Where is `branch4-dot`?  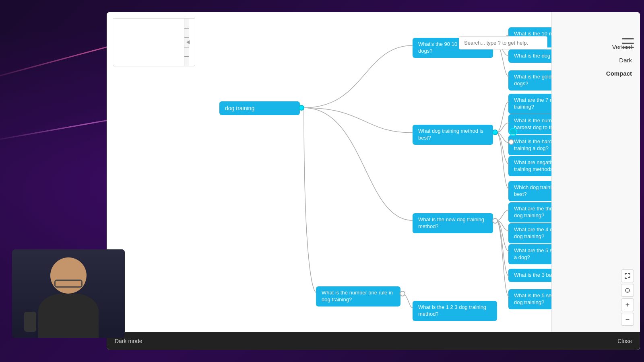
branch4-dot is located at coordinates (402, 294).